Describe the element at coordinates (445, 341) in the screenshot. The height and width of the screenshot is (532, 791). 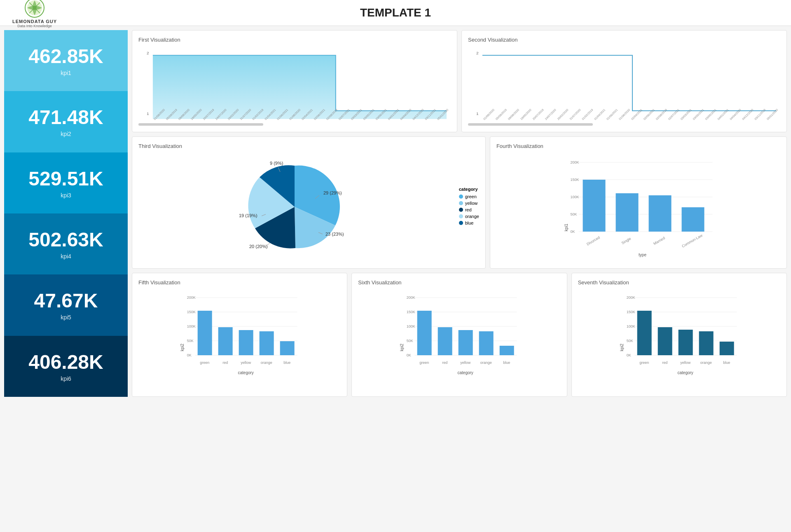
I see `bar6-red` at that location.